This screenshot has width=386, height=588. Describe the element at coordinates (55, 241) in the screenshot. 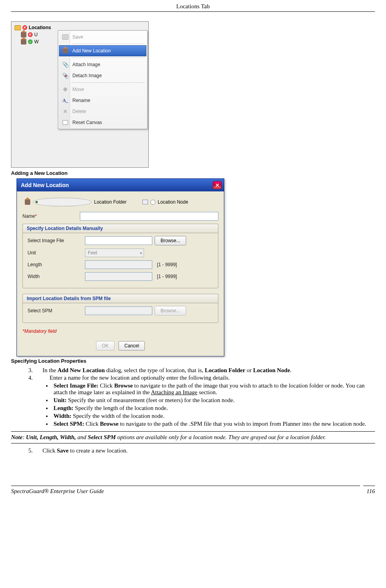

I see `image-file-label: Select Image File` at that location.